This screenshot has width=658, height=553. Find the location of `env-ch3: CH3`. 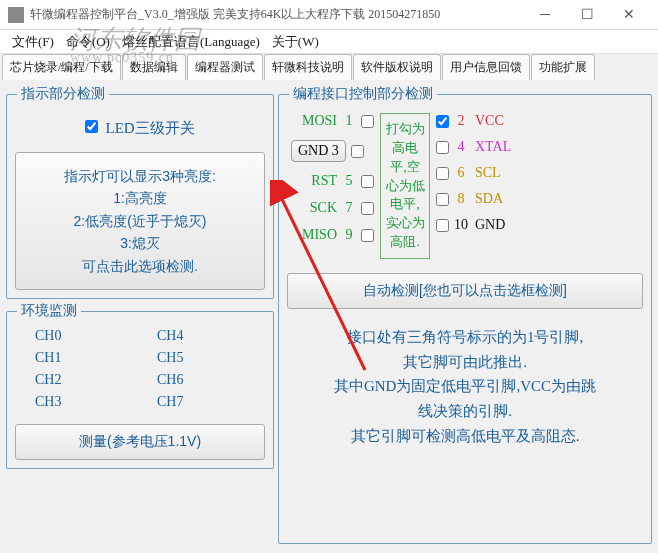

env-ch3: CH3 is located at coordinates (79, 402).